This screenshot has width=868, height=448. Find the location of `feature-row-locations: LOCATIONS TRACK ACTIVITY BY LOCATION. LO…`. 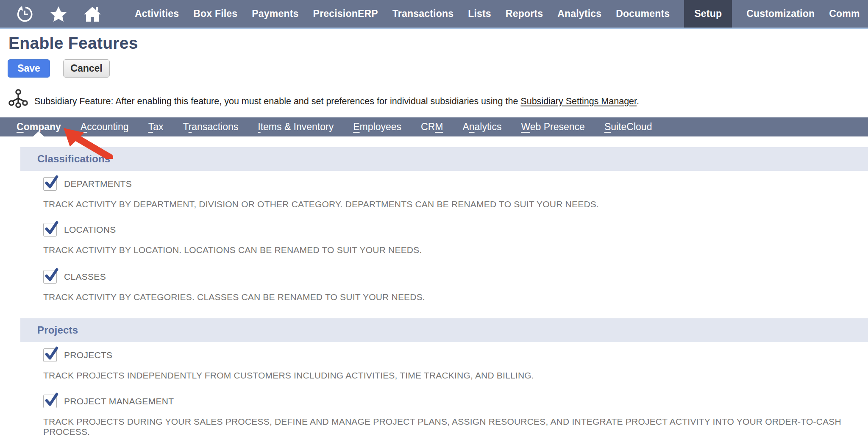

feature-row-locations: LOCATIONS TRACK ACTIVITY BY LOCATION. LO… is located at coordinates (444, 239).